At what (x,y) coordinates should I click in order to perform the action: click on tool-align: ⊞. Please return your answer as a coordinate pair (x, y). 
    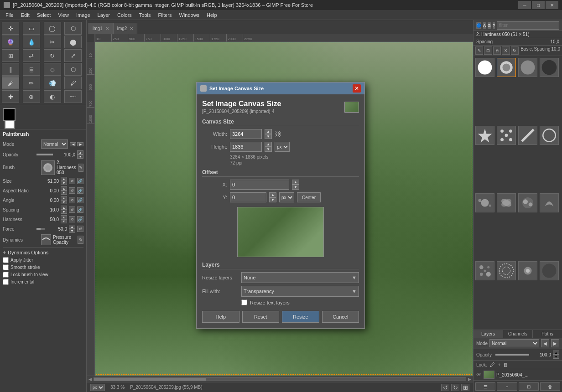
    Looking at the image, I should click on (10, 56).